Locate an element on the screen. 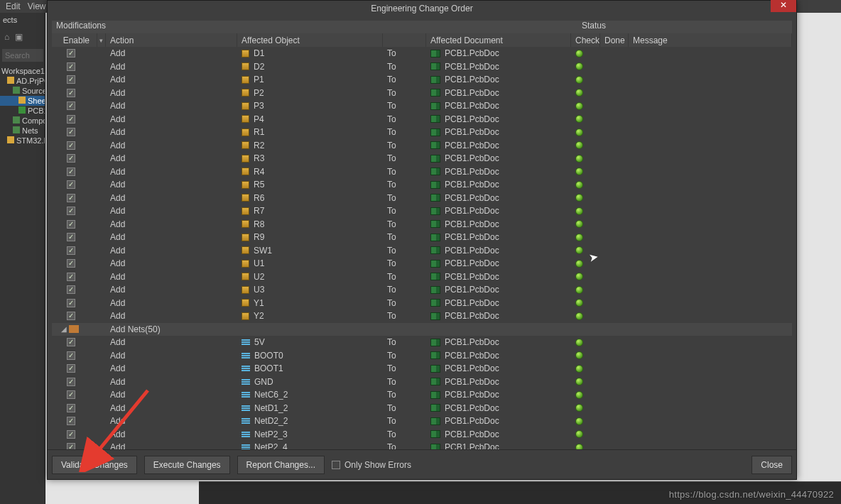 This screenshot has width=841, height=504. components-node: Compon is located at coordinates (23, 121).